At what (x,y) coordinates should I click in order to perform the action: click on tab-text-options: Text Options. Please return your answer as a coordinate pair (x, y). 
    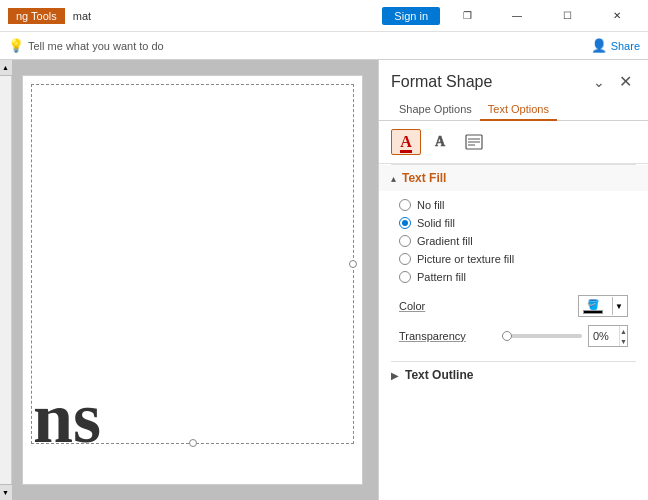
    Looking at the image, I should click on (518, 110).